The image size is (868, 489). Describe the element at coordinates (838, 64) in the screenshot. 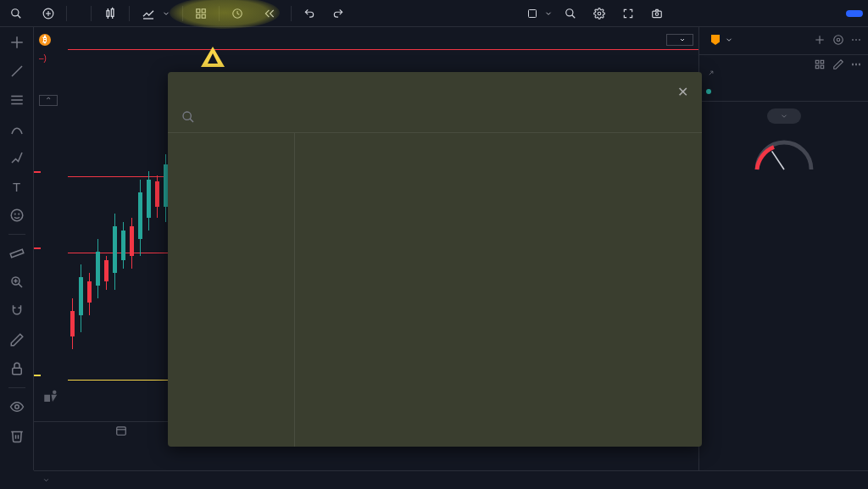

I see `edit-icon` at that location.